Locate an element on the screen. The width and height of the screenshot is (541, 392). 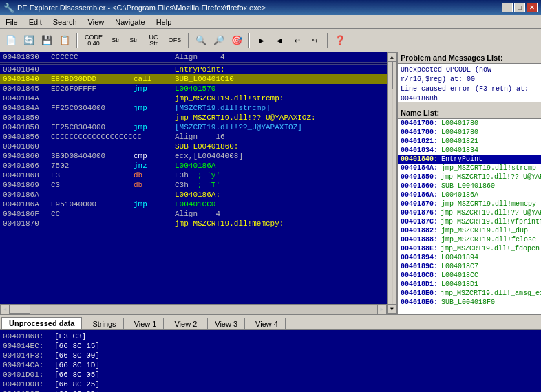
disasm-line: 0040184A FF25C0304000 jmp [MSZCRT19.dll!… is located at coordinates (193, 108).